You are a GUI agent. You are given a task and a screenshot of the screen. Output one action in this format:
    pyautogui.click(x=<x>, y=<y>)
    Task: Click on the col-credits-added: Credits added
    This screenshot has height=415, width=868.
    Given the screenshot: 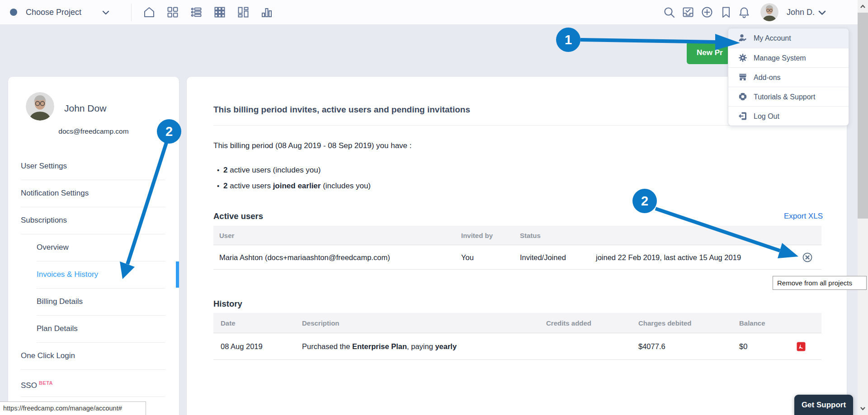 What is the action you would take?
    pyautogui.click(x=569, y=323)
    